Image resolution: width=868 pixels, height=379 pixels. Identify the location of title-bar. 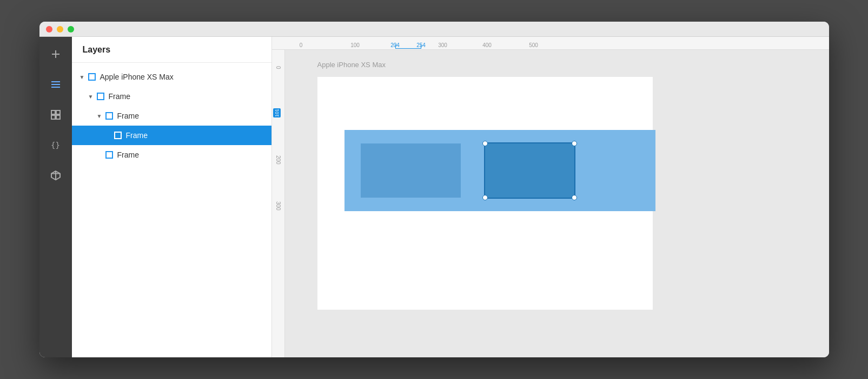
(434, 29).